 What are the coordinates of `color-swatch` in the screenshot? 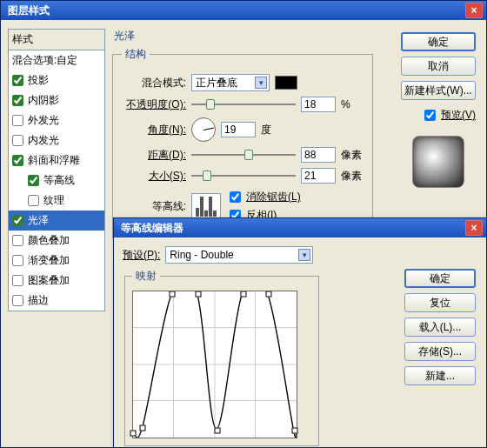 It's located at (286, 83).